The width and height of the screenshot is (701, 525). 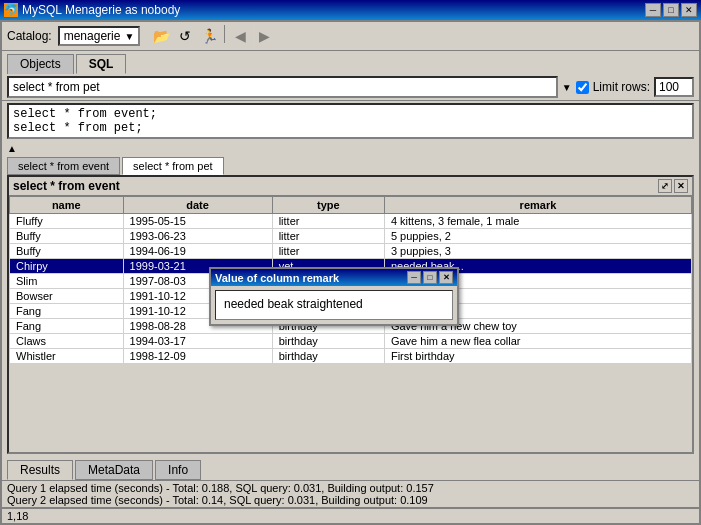 What do you see at coordinates (635, 87) in the screenshot?
I see `limit-rows-area: Limit rows:` at bounding box center [635, 87].